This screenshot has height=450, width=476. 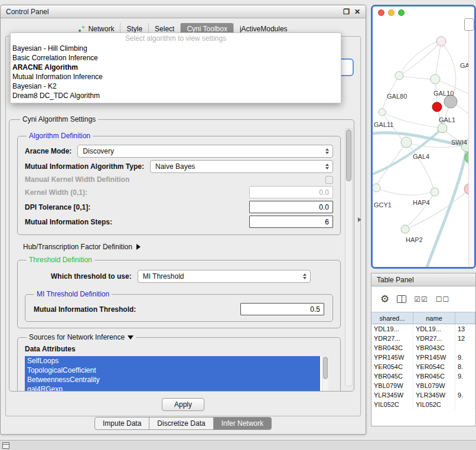 I want to click on kernel-width-input, so click(x=291, y=193).